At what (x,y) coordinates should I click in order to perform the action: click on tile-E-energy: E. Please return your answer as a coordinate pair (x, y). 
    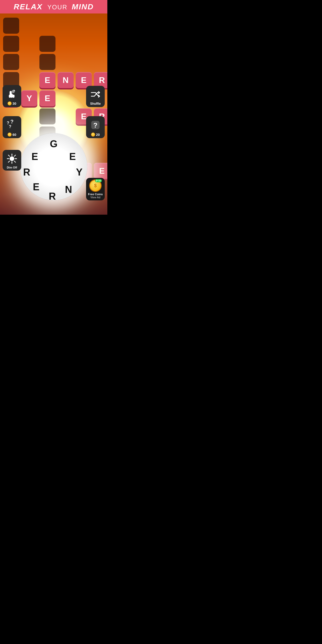
    Looking at the image, I should click on (47, 80).